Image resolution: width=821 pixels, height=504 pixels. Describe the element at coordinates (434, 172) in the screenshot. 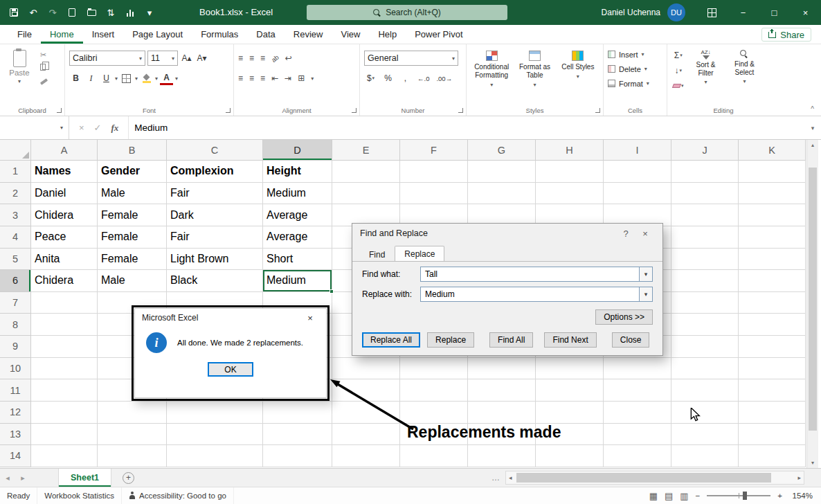

I see `cell-F1` at that location.